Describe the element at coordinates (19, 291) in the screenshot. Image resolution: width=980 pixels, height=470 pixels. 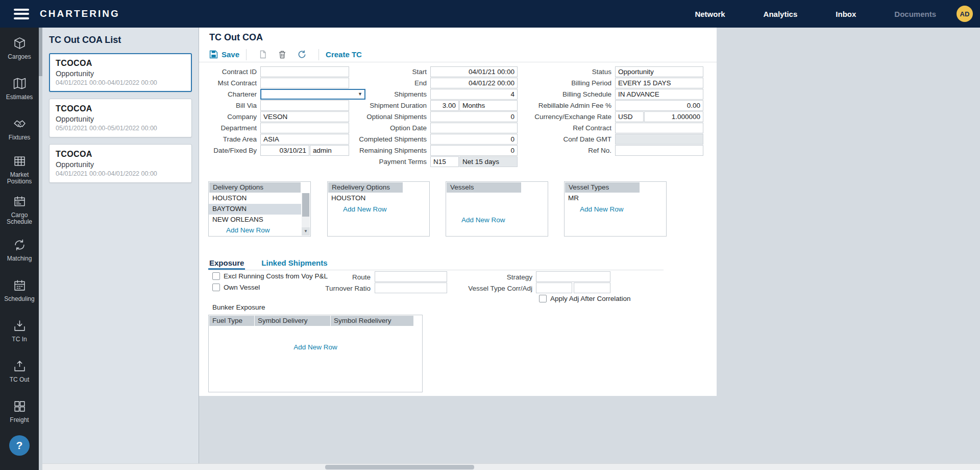
I see `sidebar-item-scheduling: Scheduling` at that location.